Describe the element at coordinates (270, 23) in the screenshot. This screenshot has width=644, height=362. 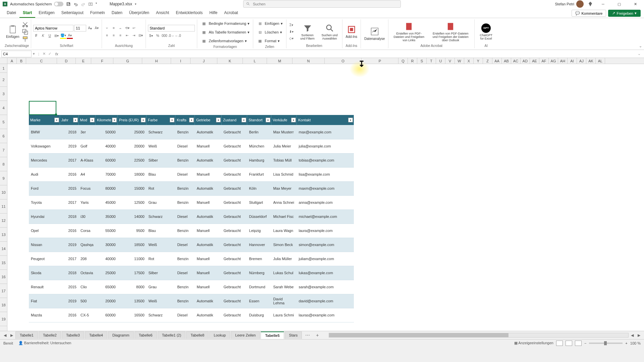
I see `insert-cells-button: ⊞Einfügen ▾` at that location.